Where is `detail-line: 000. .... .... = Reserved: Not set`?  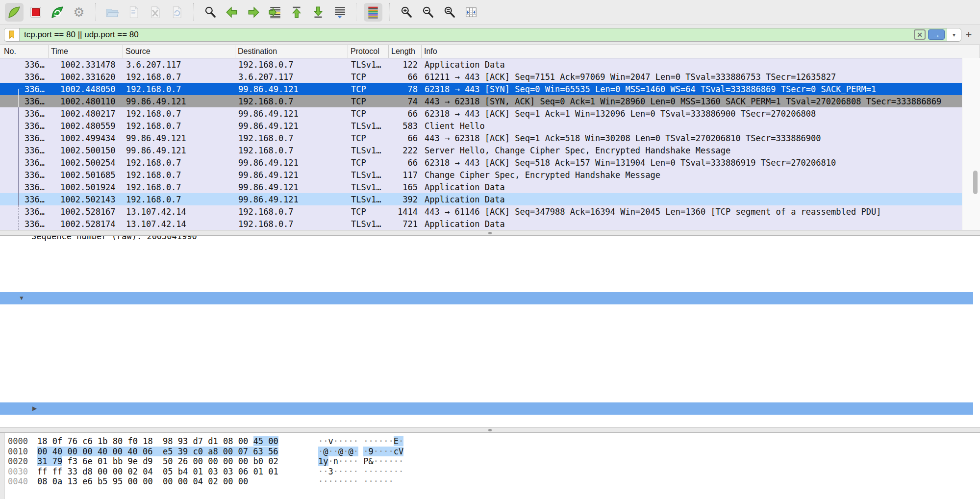
detail-line: 000. .... .... = Reserved: Not set is located at coordinates (486, 311).